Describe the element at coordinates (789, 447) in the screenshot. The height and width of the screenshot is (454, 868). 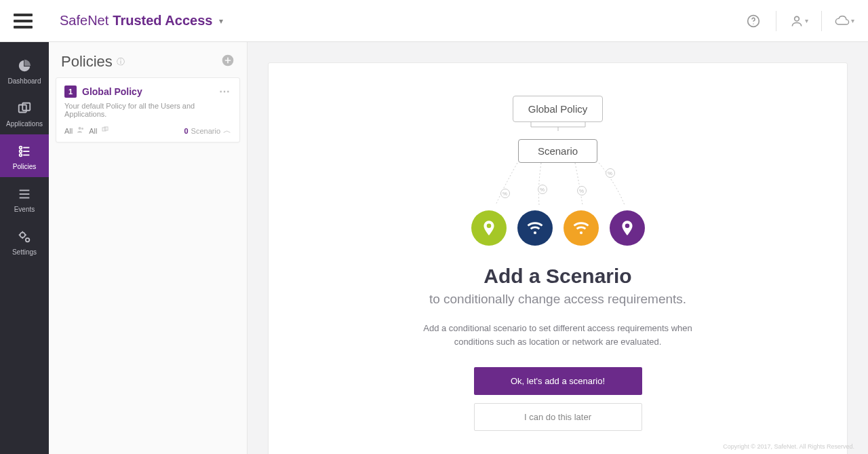
I see `footer-copyright: Copyright © 2017, SafeNet. All Rights Re…` at that location.